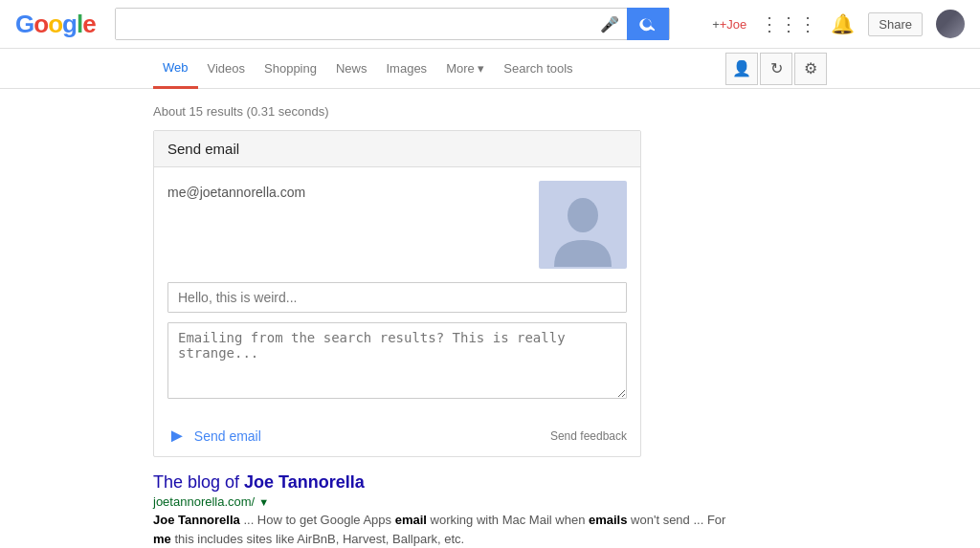 The height and width of the screenshot is (548, 980). I want to click on result-url-arrow: ▼, so click(264, 502).